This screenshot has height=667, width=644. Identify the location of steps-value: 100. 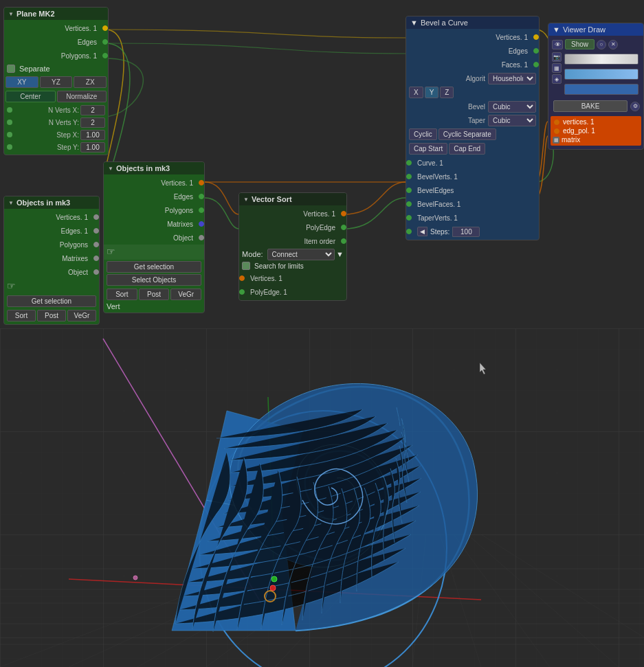
(466, 232).